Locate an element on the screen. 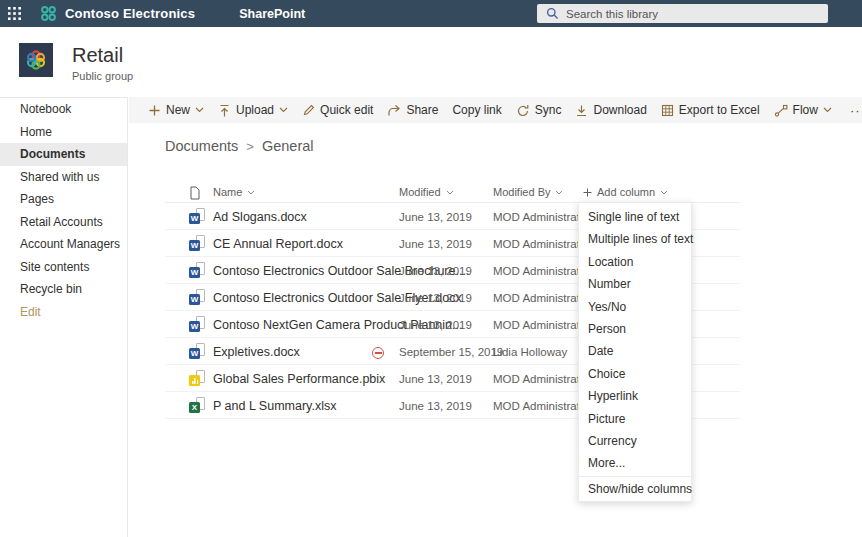 This screenshot has height=537, width=862. flow-label: Flow is located at coordinates (806, 110).